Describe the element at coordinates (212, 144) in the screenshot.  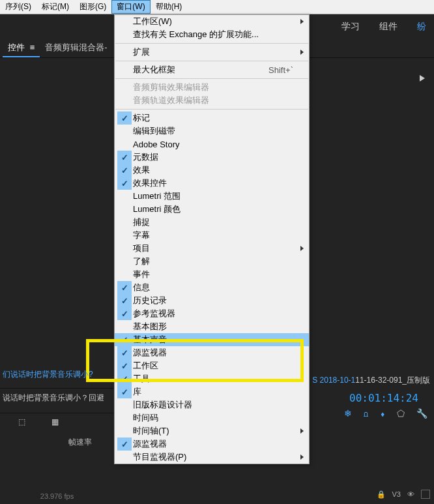
I see `menu-item: Adobe Story` at that location.